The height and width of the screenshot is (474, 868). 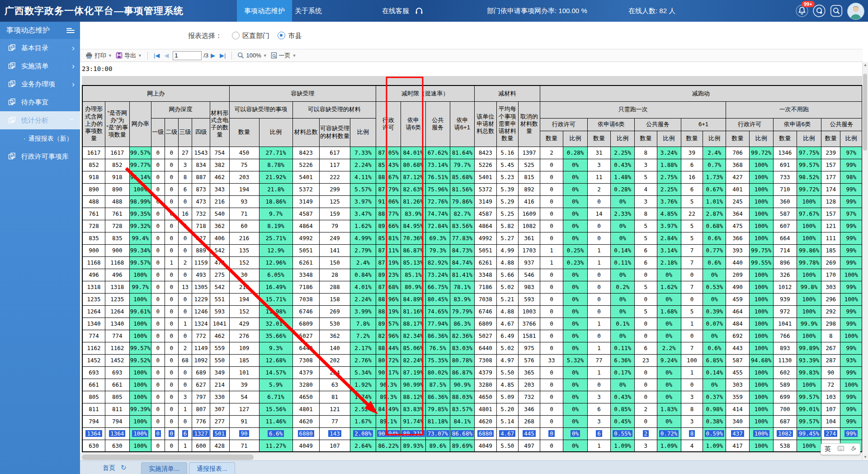 I want to click on table-cell: 88.96%, so click(x=388, y=299).